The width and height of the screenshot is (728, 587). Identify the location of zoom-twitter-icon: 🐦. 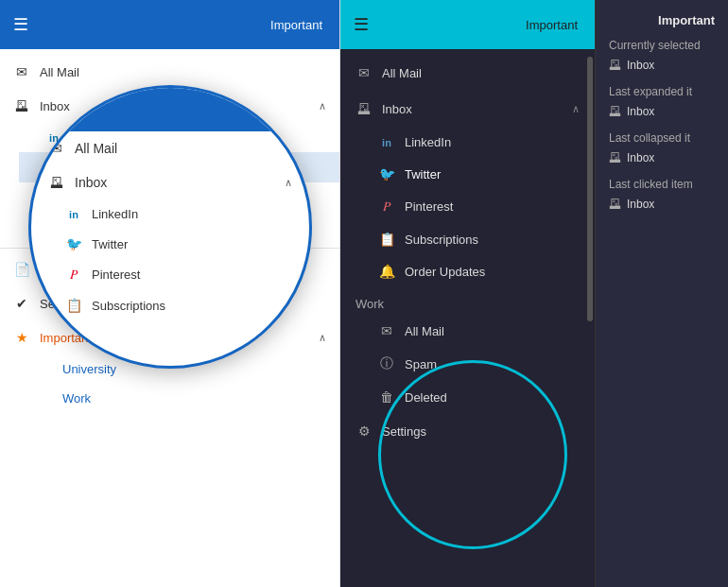
(74, 244).